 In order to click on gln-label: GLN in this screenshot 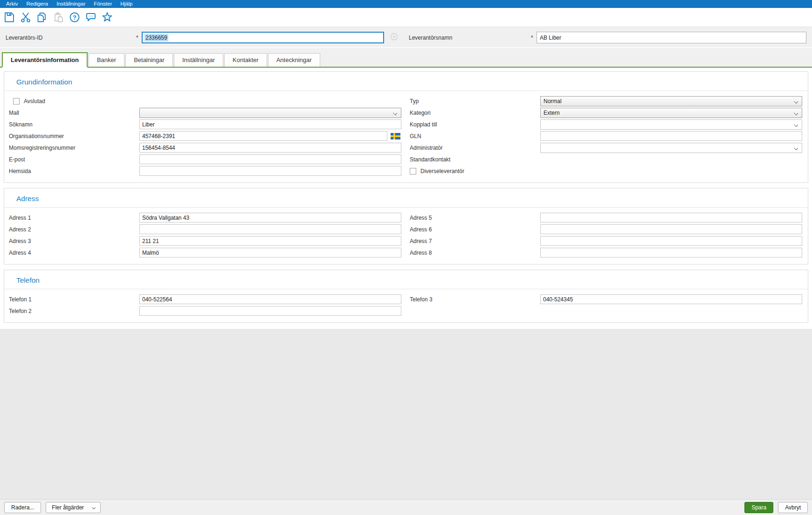, I will do `click(475, 136)`.